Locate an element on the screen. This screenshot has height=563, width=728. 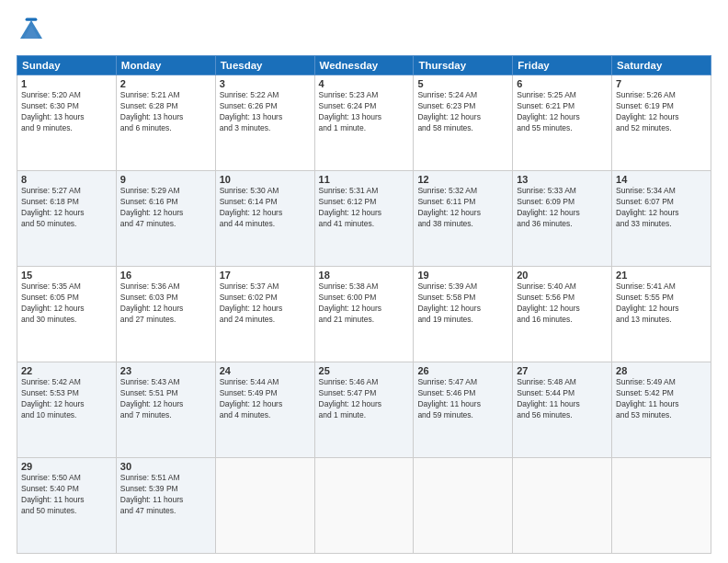
day-number: 5 is located at coordinates (463, 84).